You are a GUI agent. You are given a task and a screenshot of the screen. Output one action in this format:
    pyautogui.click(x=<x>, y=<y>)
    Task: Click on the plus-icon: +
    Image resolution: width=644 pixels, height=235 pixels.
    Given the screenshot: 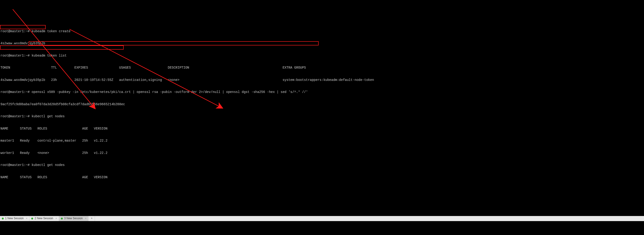 What is the action you would take?
    pyautogui.click(x=92, y=218)
    